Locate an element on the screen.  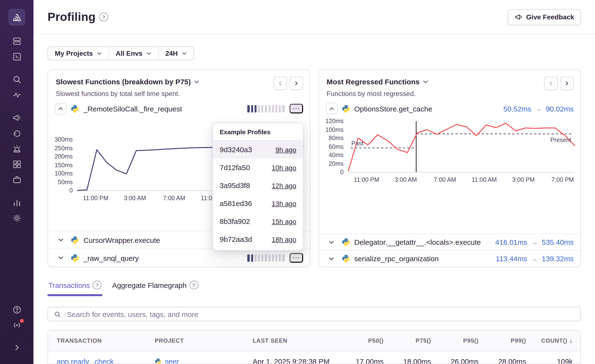
profile-age-link: 9h ago is located at coordinates (286, 150).